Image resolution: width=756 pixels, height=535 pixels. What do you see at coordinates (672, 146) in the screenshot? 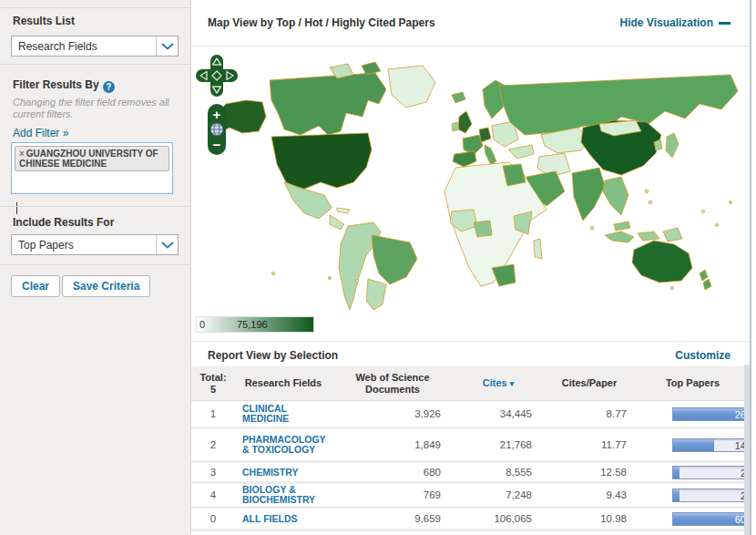
I see `map-country-japan` at bounding box center [672, 146].